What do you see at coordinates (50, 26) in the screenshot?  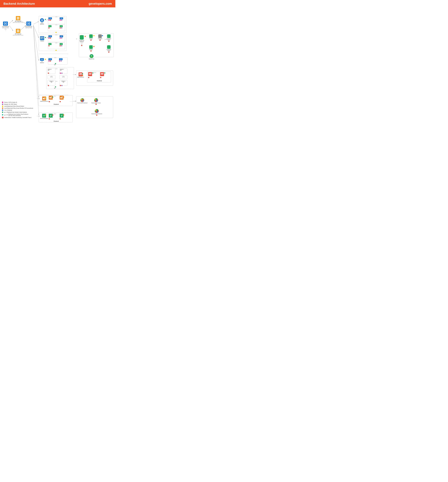 I see `admin-ui-1-icon: UI` at bounding box center [50, 26].